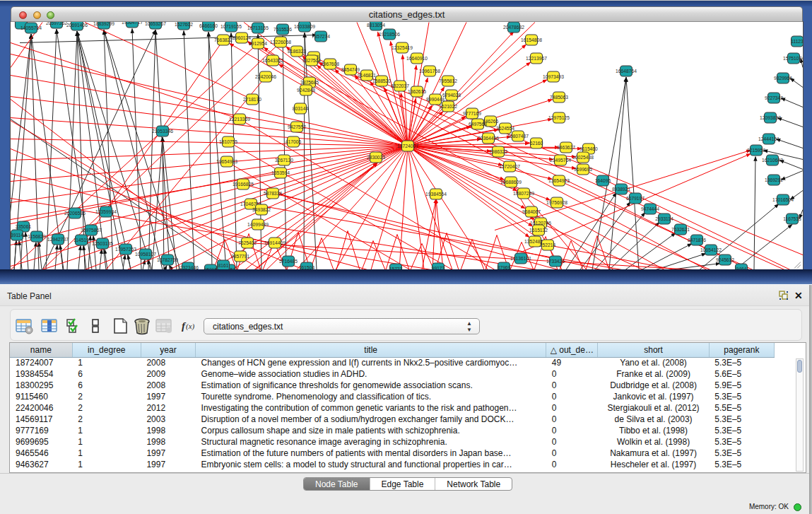  I want to click on svg-text: 12942737, so click(58, 239).